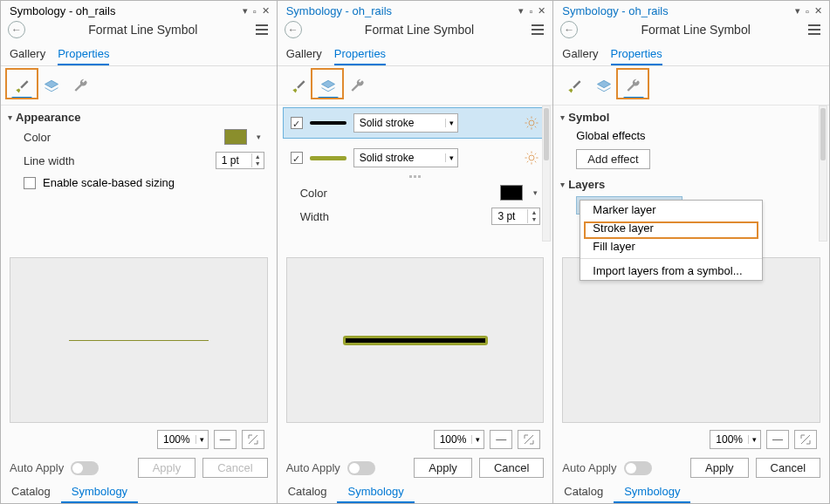 This screenshot has width=830, height=504. What do you see at coordinates (328, 123) in the screenshot?
I see `layer-preview` at bounding box center [328, 123].